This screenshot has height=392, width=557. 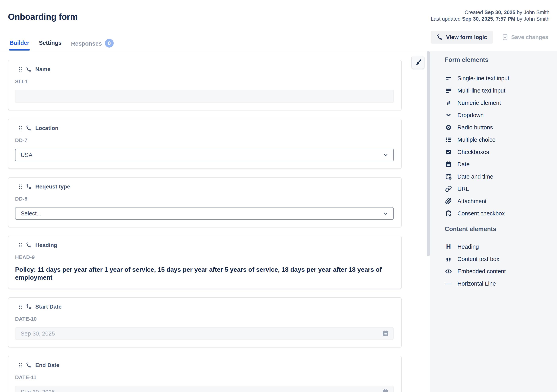 I want to click on sidebar-item-single-line-text-input: Single-line text input, so click(x=499, y=78).